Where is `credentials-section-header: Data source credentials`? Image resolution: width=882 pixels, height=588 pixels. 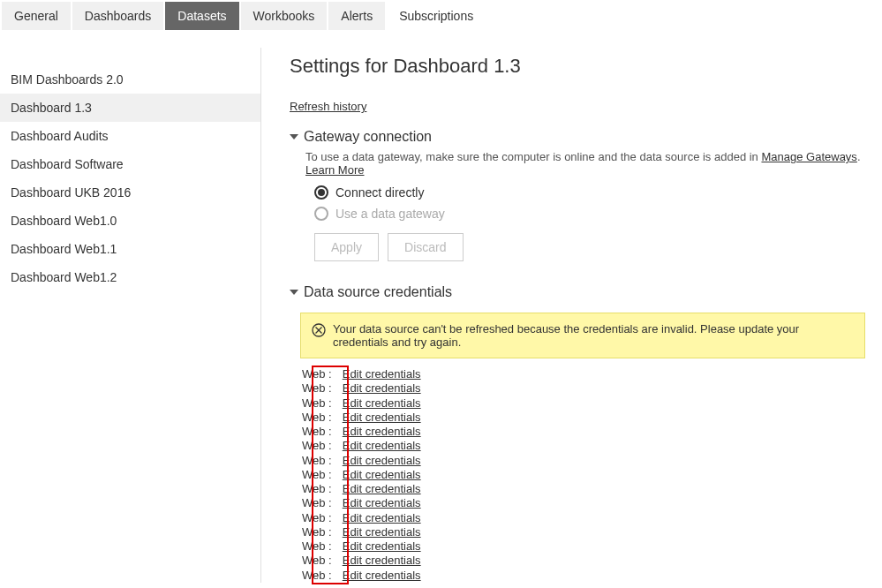 credentials-section-header: Data source credentials is located at coordinates (586, 292).